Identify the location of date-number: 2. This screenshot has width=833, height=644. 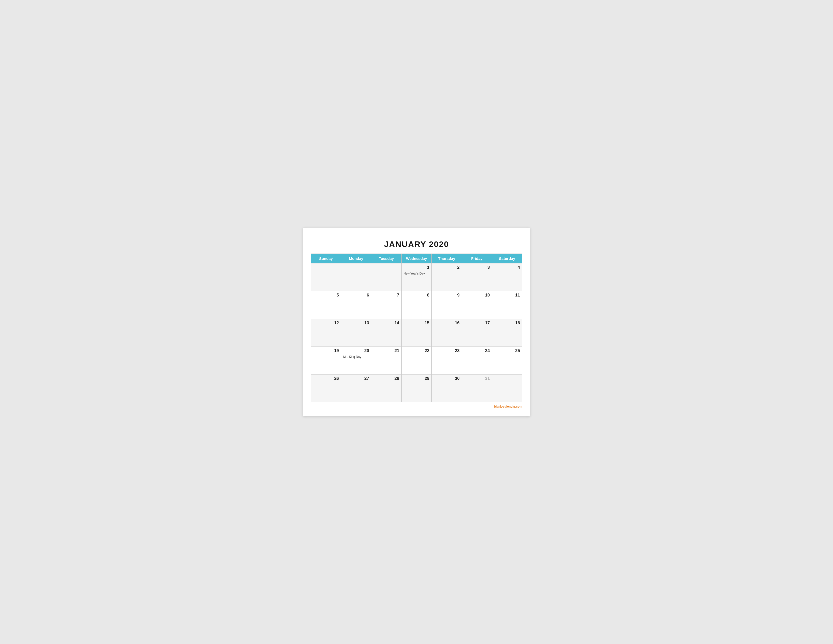
(447, 268).